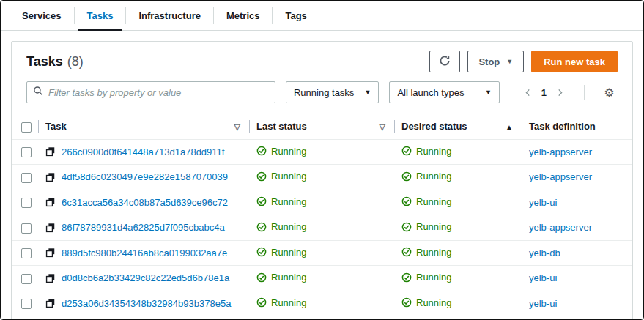  Describe the element at coordinates (445, 62) in the screenshot. I see `refresh-button` at that location.